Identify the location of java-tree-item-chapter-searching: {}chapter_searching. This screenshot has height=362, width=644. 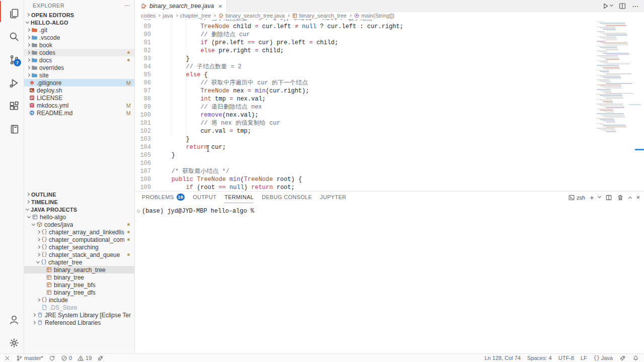
(79, 247).